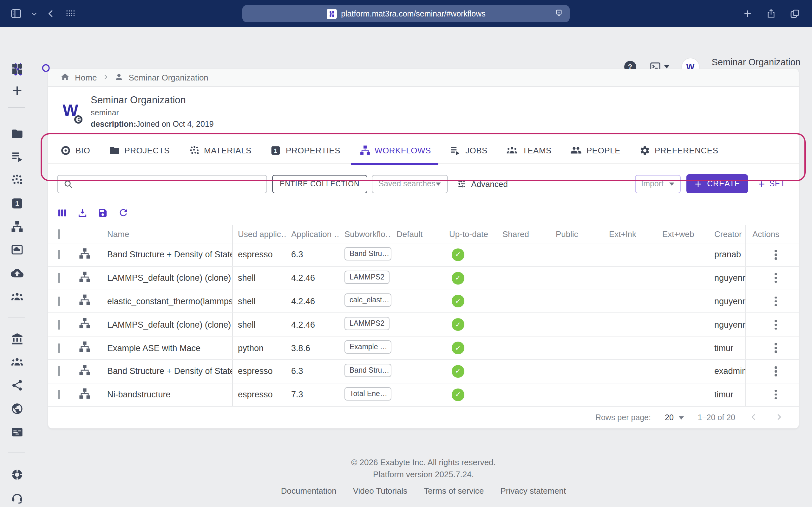 The image size is (812, 507). I want to click on select-all-checkbox, so click(59, 234).